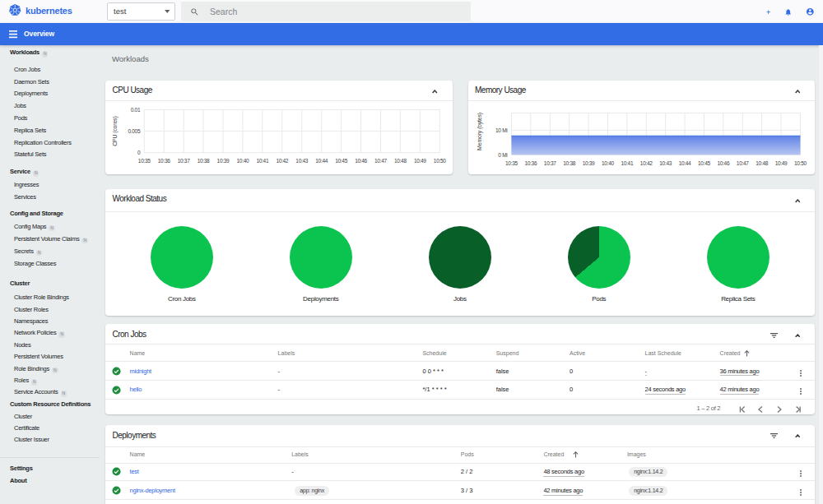 This screenshot has width=823, height=504. I want to click on svg-text: Memory (bytes), so click(480, 132).